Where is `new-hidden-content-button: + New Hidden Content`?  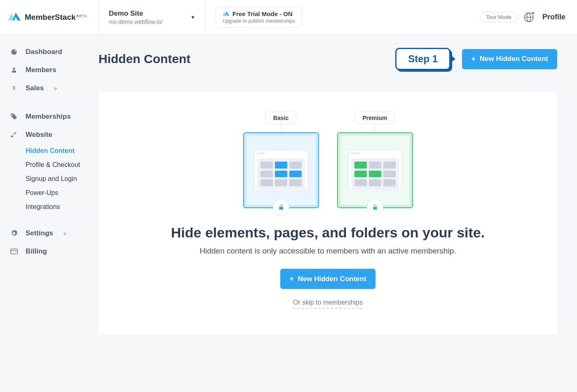
new-hidden-content-button: + New Hidden Content is located at coordinates (328, 279).